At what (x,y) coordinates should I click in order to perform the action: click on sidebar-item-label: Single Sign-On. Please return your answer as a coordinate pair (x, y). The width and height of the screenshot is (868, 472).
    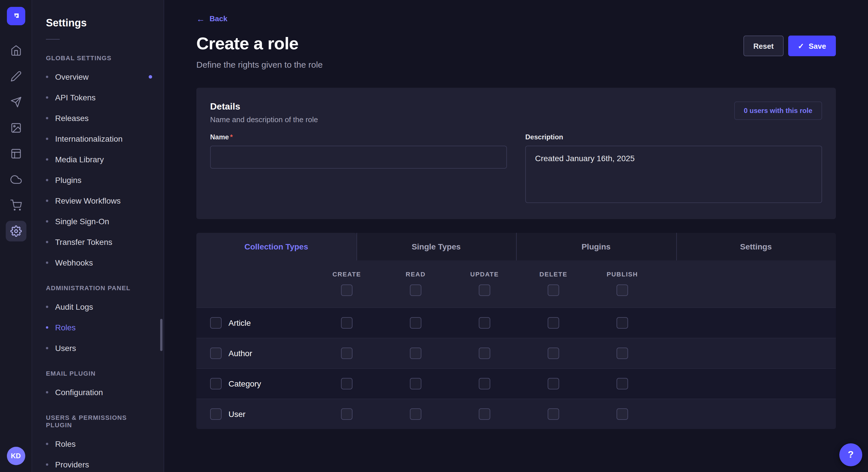
    Looking at the image, I should click on (82, 222).